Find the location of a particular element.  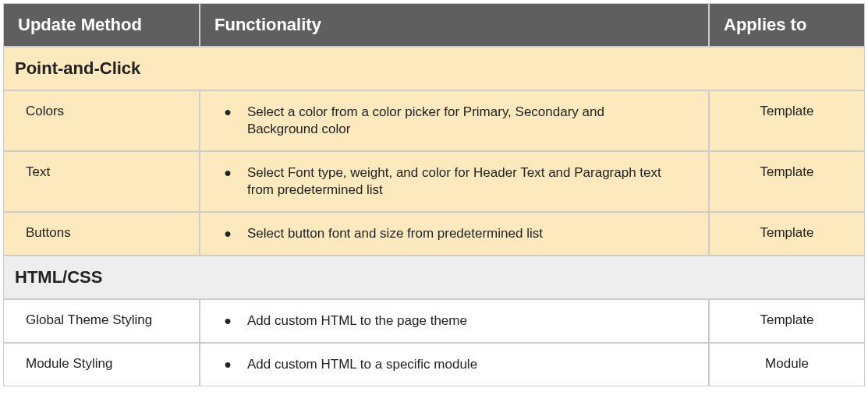

row-functionality: ● Add custom HTML to the page theme is located at coordinates (454, 321).